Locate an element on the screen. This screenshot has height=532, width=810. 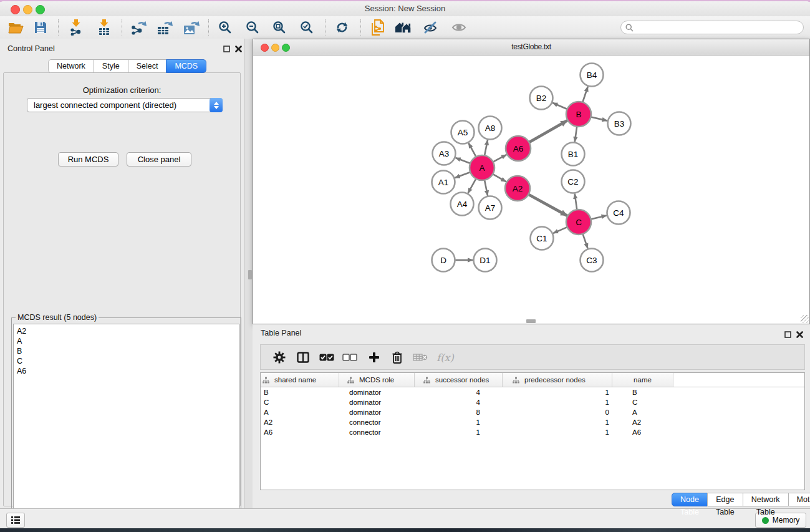
graph-node-B: B is located at coordinates (579, 114).